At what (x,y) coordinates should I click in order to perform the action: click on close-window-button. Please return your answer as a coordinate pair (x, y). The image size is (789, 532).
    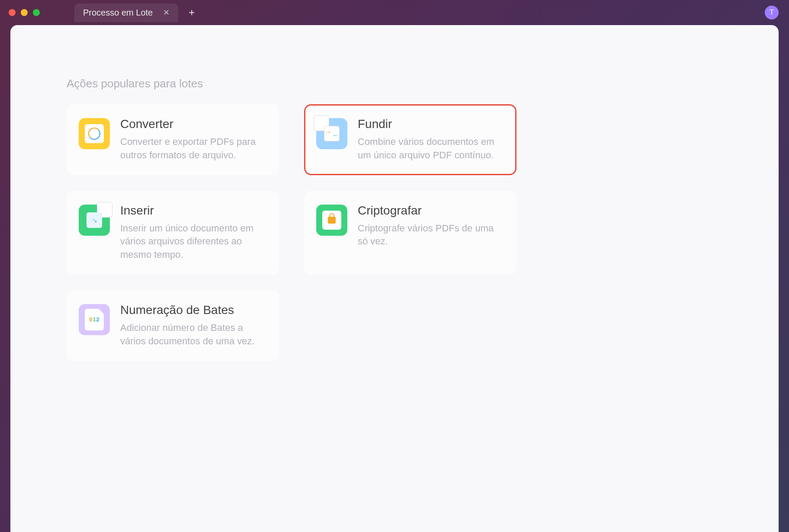
    Looking at the image, I should click on (12, 13).